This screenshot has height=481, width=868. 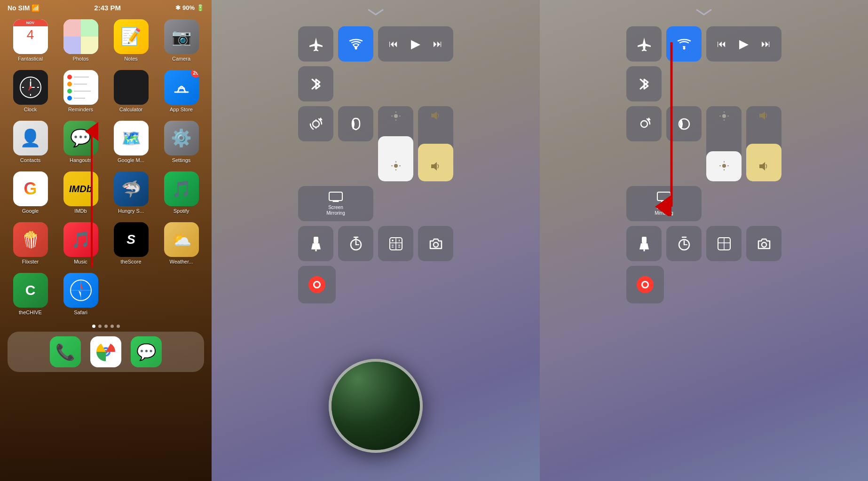 What do you see at coordinates (396, 144) in the screenshot?
I see `brightness-slider` at bounding box center [396, 144].